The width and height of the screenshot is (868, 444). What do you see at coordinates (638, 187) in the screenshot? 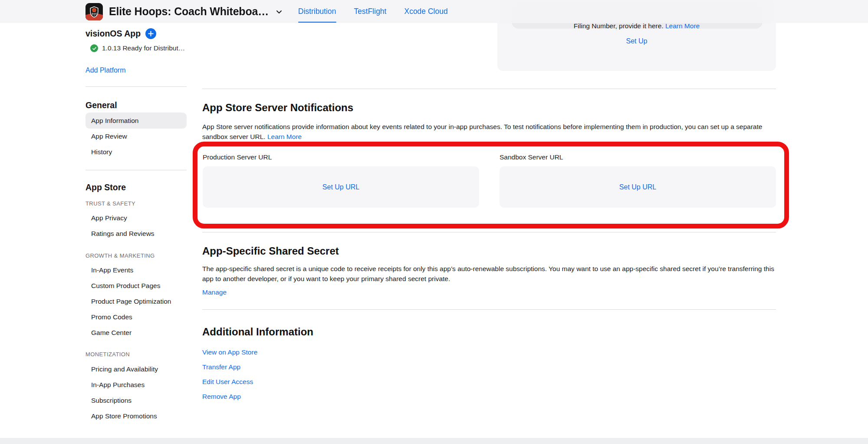
I see `sandbox-set-up-url-link: Set Up URL` at bounding box center [638, 187].